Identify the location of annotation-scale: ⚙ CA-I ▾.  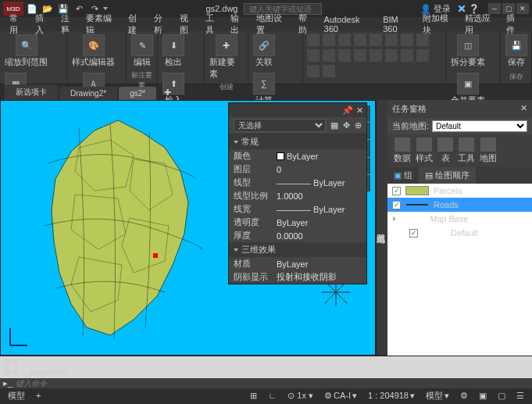
(341, 395).